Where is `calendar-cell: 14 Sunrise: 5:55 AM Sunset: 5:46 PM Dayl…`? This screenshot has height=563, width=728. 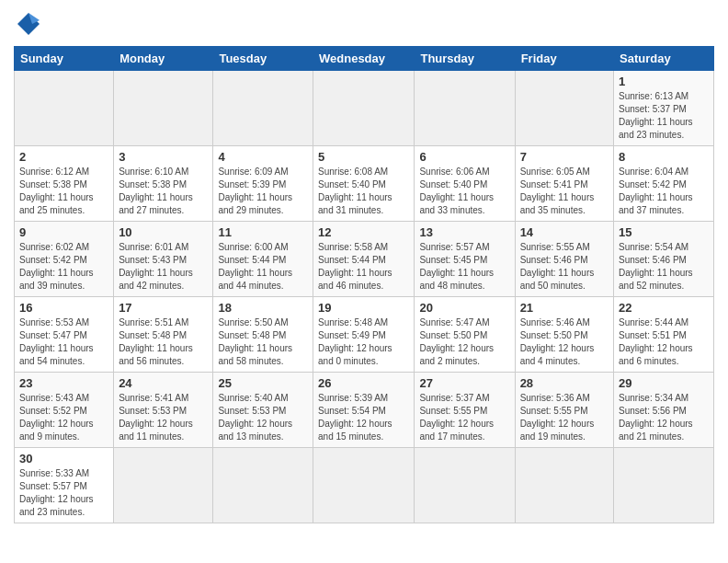
calendar-cell: 14 Sunrise: 5:55 AM Sunset: 5:46 PM Dayl… is located at coordinates (564, 259).